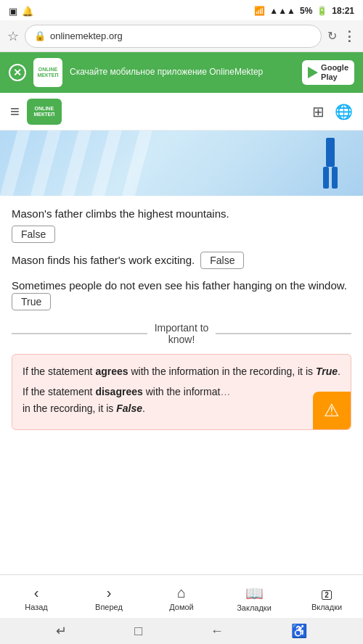 Image resolution: width=363 pixels, height=644 pixels. What do you see at coordinates (182, 593) in the screenshot?
I see `home-icon: ⌂` at bounding box center [182, 593].